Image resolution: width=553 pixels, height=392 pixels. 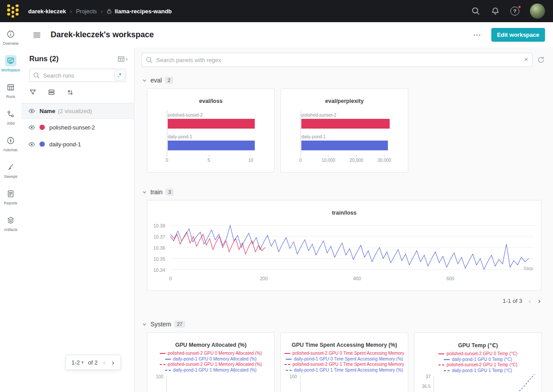 I want to click on chart-plot: 100, so click(x=345, y=383).